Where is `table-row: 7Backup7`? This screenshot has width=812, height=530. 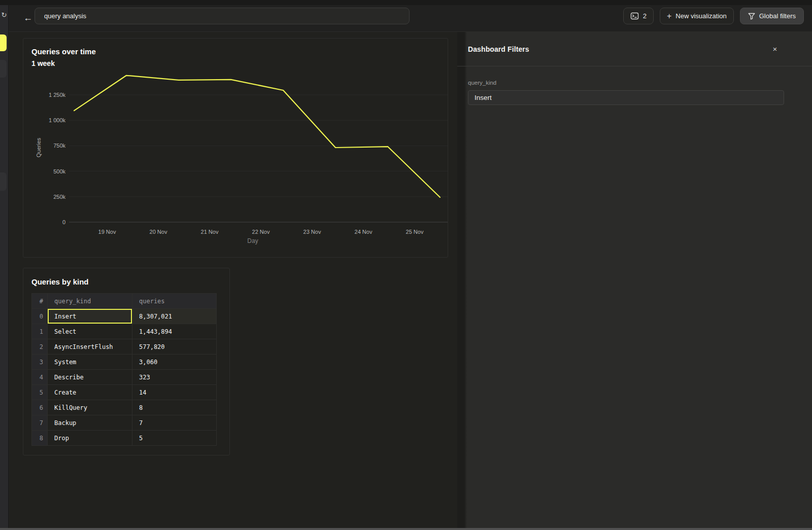
table-row: 7Backup7 is located at coordinates (124, 423).